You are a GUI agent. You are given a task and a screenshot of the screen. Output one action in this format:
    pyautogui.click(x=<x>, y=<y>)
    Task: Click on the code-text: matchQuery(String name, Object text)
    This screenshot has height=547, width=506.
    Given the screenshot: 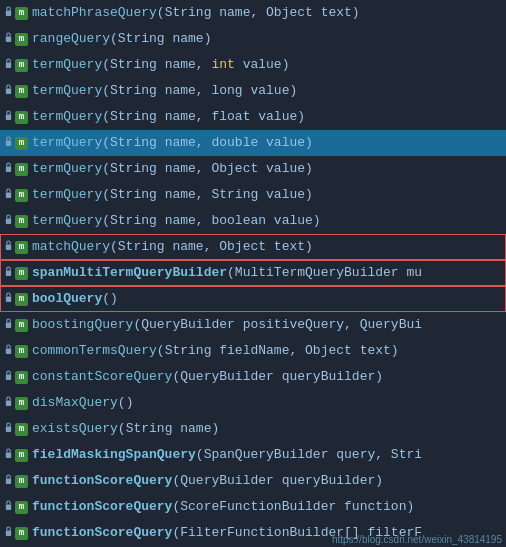 What is the action you would take?
    pyautogui.click(x=172, y=247)
    